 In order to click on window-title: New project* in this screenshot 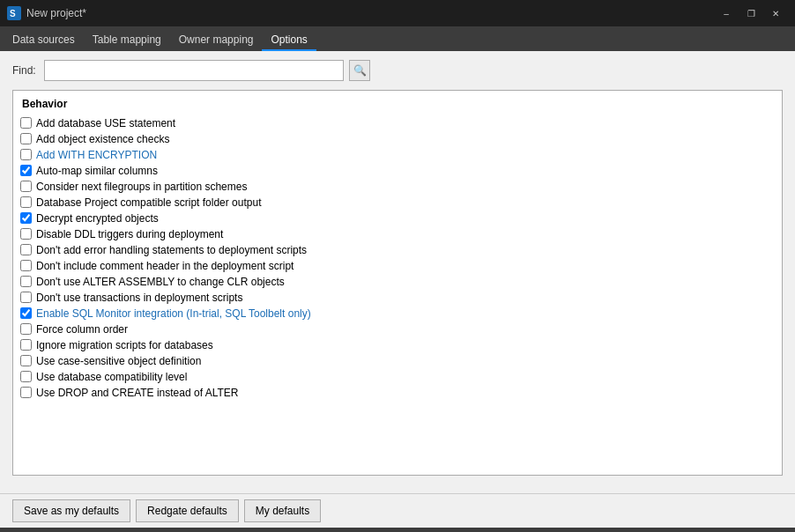, I will do `click(370, 13)`.